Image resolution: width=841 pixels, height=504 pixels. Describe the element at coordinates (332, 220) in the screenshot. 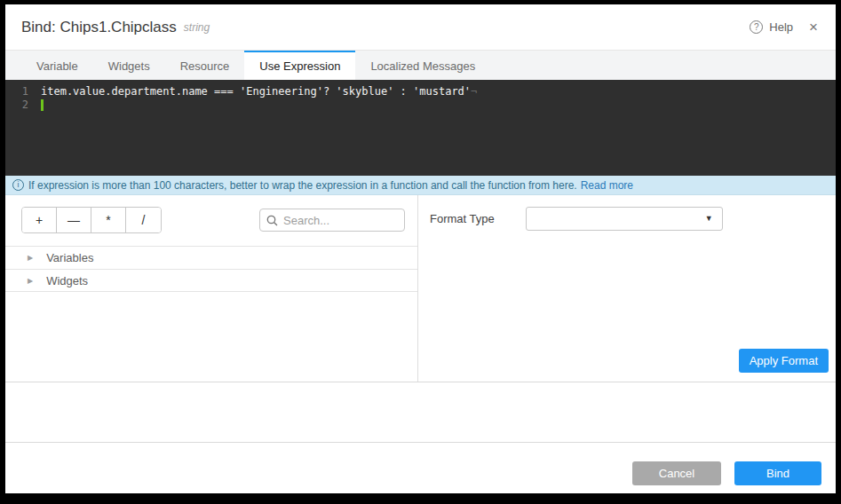

I see `search-box` at that location.